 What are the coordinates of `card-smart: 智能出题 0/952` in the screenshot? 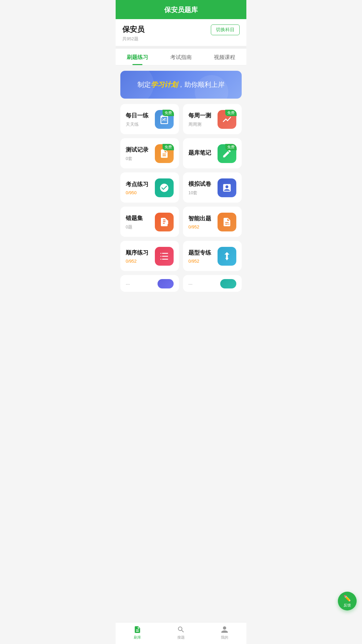 It's located at (213, 222).